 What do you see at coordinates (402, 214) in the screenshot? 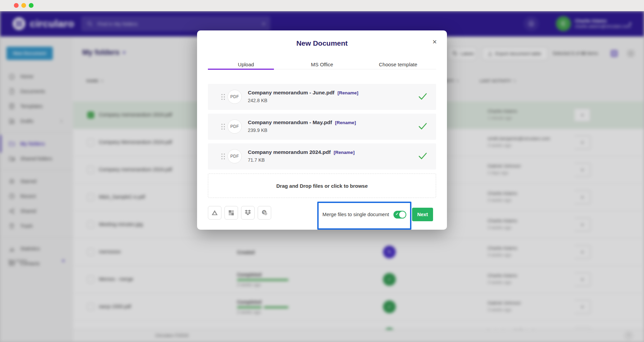
I see `toggle-knob` at bounding box center [402, 214].